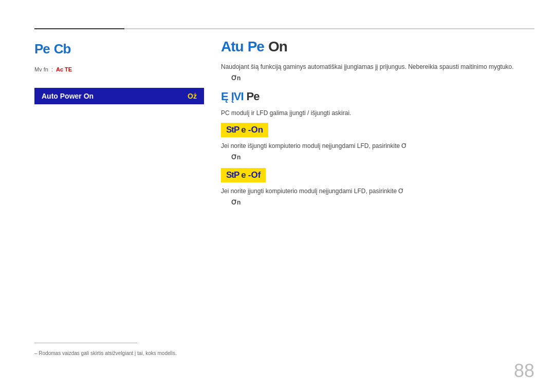  What do you see at coordinates (119, 69) in the screenshot?
I see `left-meta: Mv fn : Ac TE` at bounding box center [119, 69].